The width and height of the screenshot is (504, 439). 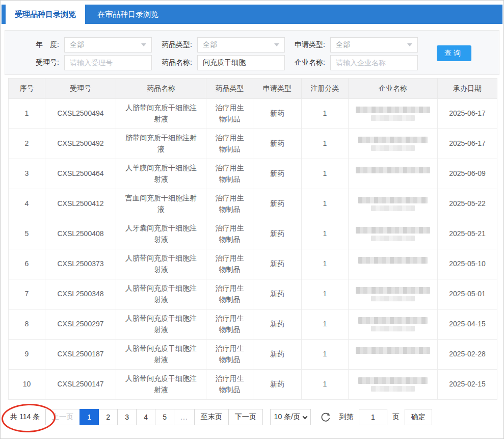 I want to click on cell-drug-name: 人牙囊间充质干细胞注射液, so click(x=161, y=235).